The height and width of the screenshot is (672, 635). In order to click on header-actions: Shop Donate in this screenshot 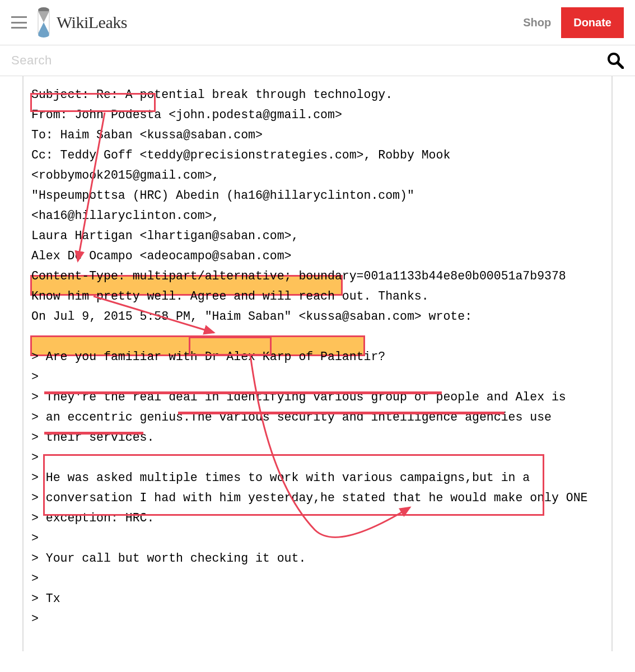, I will do `click(573, 22)`.